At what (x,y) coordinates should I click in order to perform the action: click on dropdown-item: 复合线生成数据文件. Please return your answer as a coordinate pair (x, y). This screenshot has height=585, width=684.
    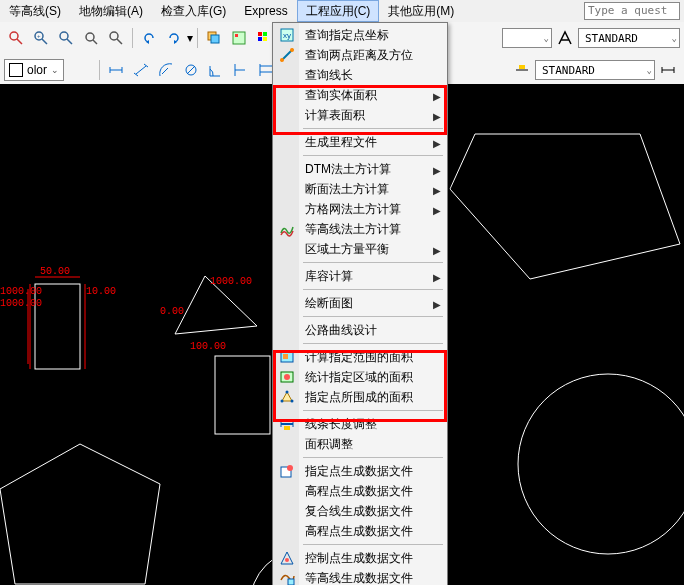
    Looking at the image, I should click on (360, 511).